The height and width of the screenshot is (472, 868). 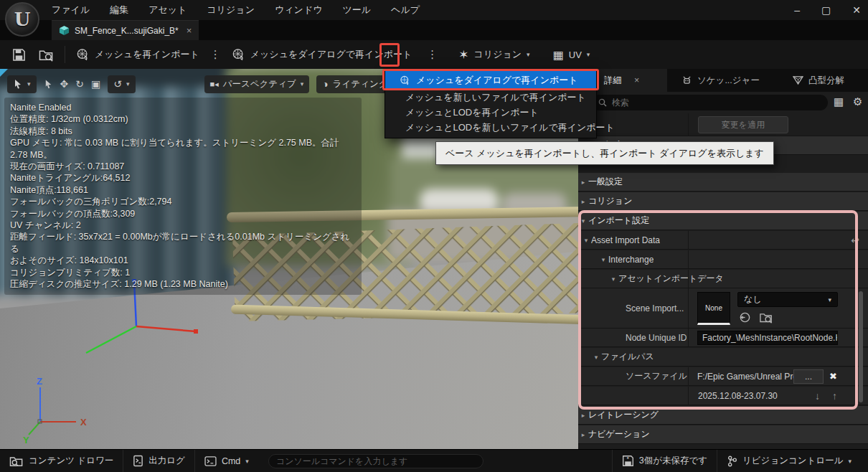 What do you see at coordinates (121, 85) in the screenshot?
I see `snap-settings-dropdown: ↺ ▾` at bounding box center [121, 85].